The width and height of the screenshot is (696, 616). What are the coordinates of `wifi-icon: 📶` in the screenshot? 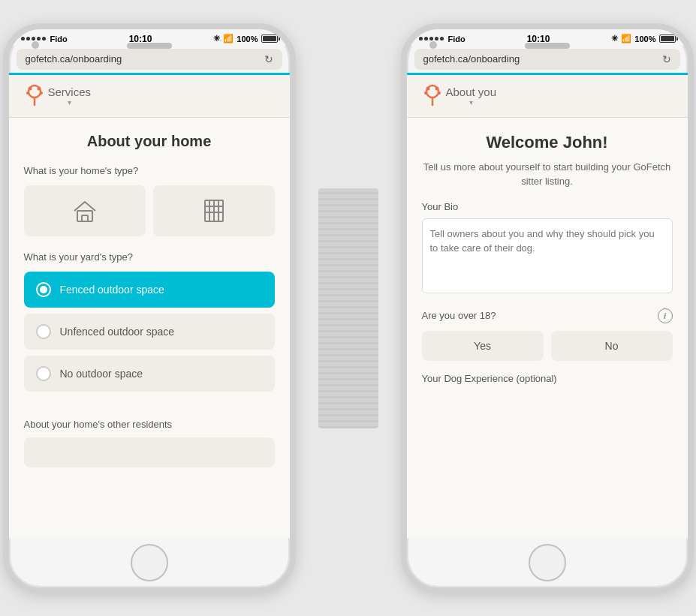 It's located at (228, 39).